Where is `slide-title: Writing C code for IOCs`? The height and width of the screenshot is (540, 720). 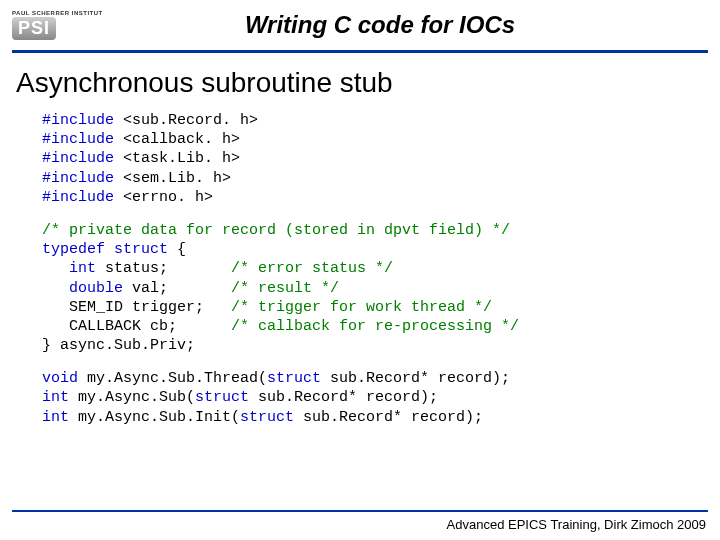 slide-title: Writing C code for IOCs is located at coordinates (410, 25).